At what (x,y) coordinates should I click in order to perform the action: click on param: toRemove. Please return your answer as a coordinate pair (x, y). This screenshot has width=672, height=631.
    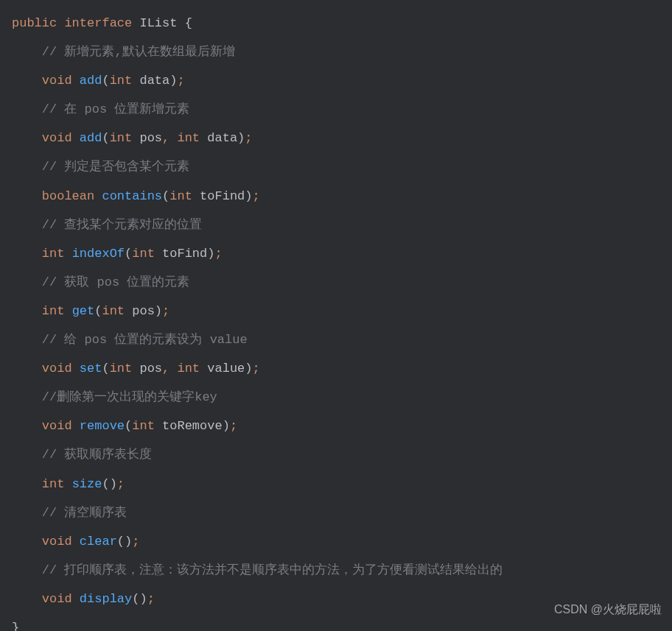
    Looking at the image, I should click on (192, 426).